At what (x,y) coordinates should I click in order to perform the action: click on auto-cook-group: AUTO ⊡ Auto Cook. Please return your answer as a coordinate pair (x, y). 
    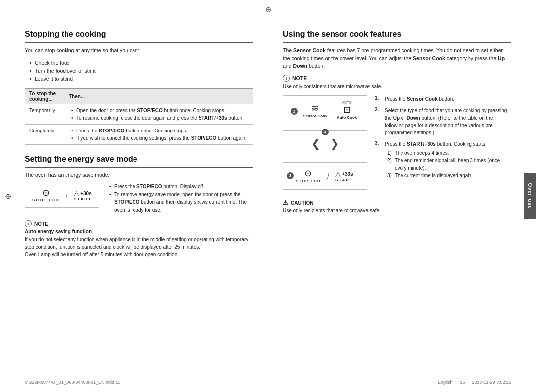
    Looking at the image, I should click on (347, 110).